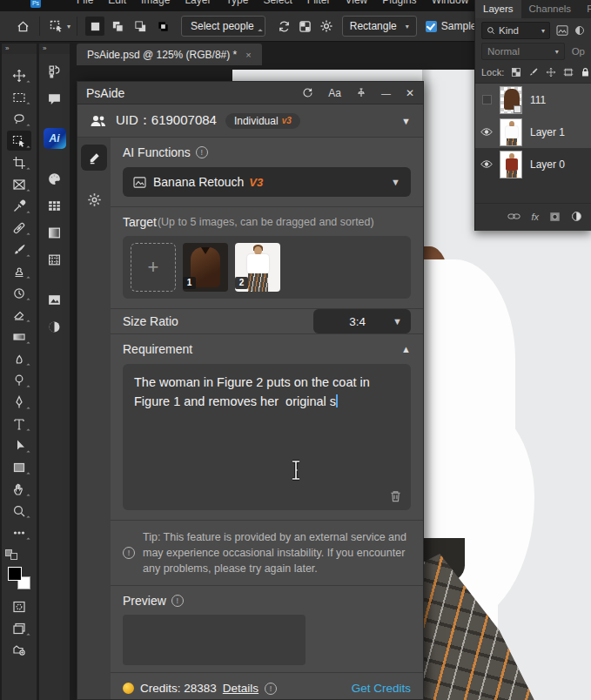 The image size is (591, 700). What do you see at coordinates (498, 9) in the screenshot?
I see `tab-layers: Layers` at bounding box center [498, 9].